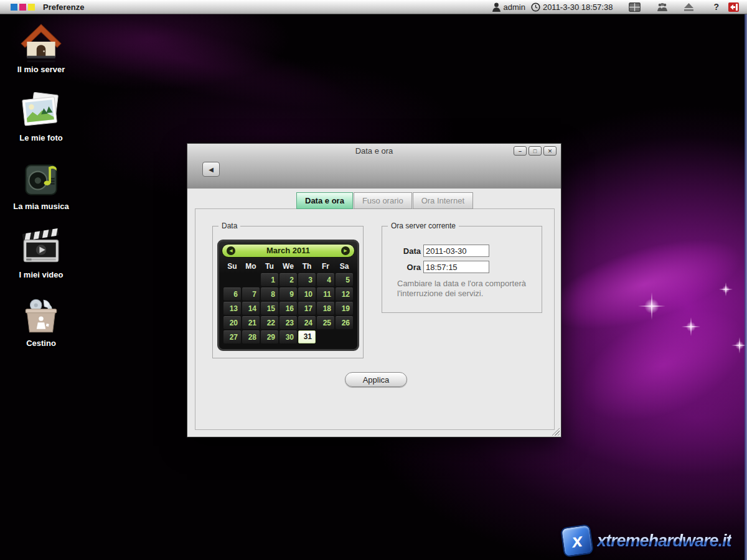 Image resolution: width=747 pixels, height=560 pixels. I want to click on calendar-day-header: Mo, so click(251, 266).